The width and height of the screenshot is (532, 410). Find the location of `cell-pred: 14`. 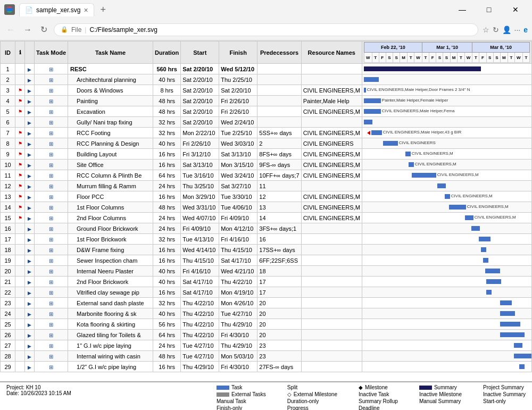

cell-pred: 14 is located at coordinates (279, 218).